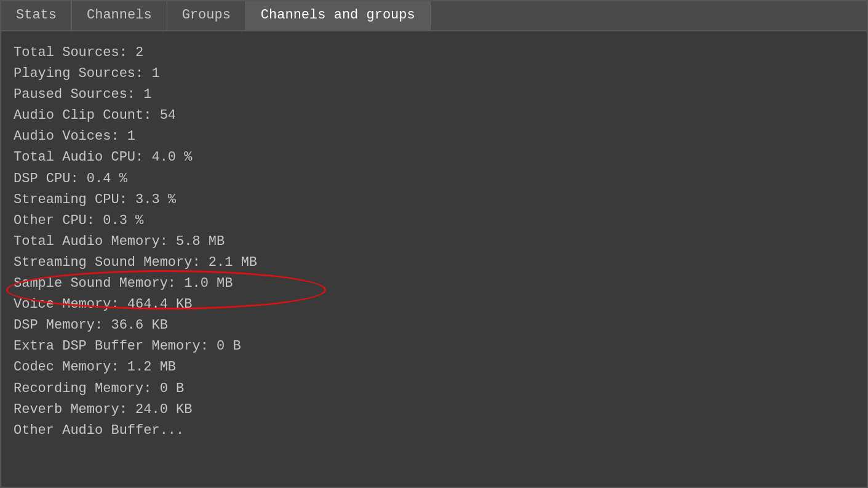 The height and width of the screenshot is (488, 868). Describe the element at coordinates (434, 179) in the screenshot. I see `stat-line-6: DSP CPU: 0.4 %` at that location.